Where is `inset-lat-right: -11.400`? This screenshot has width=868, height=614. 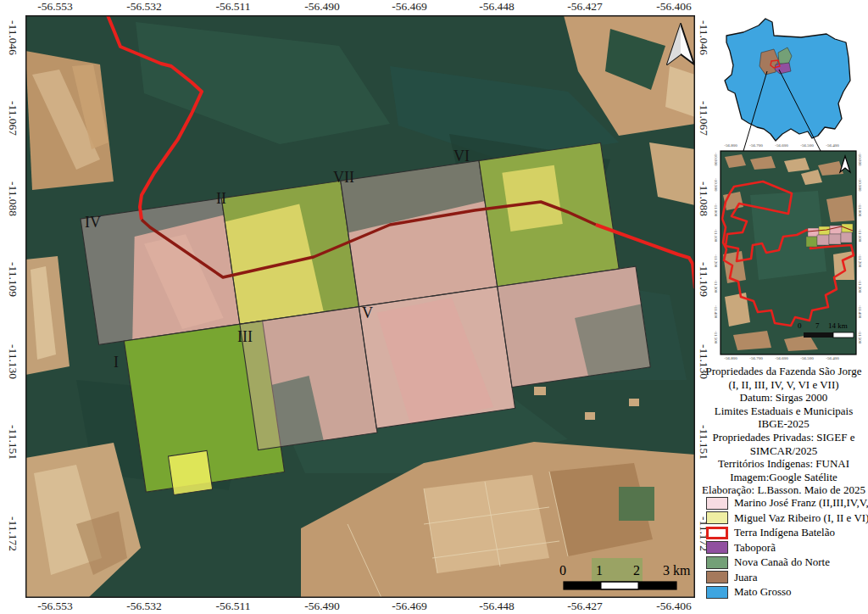 inset-lat-right: -11.400 is located at coordinates (860, 312).